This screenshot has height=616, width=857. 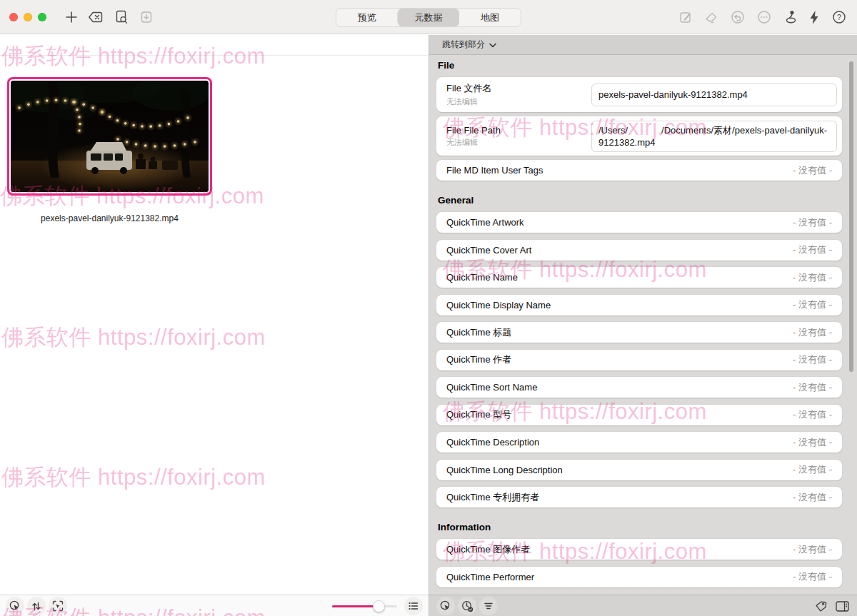 I want to click on metadata-row: QuickTime Description- 没有值 -, so click(x=639, y=443).